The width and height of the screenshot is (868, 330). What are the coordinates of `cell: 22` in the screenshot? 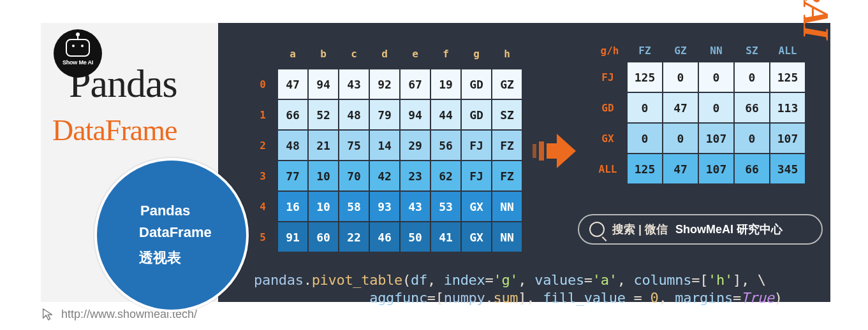 It's located at (354, 237).